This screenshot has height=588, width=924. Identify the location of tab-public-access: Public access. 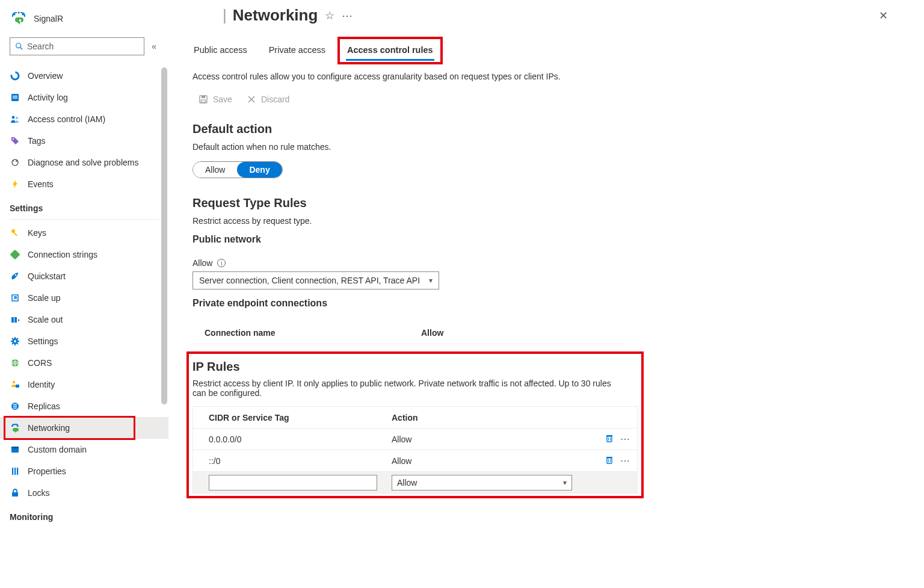
(220, 51).